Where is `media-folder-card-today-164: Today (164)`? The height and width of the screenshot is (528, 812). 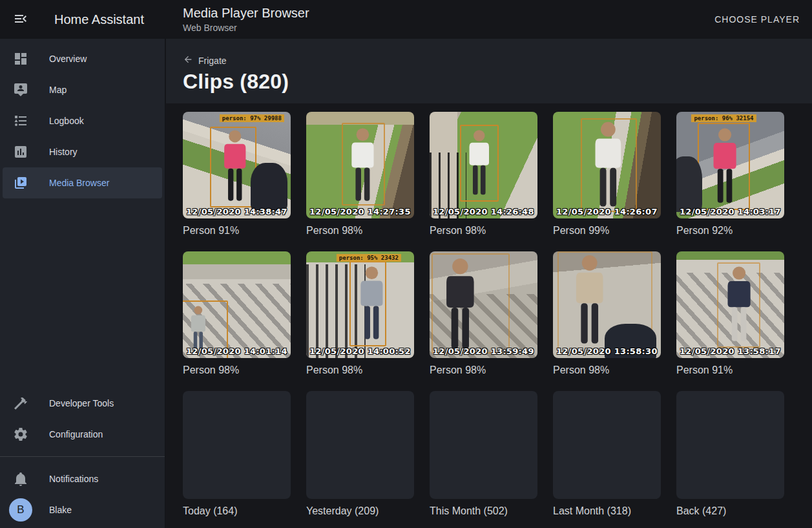
media-folder-card-today-164: Today (164) is located at coordinates (236, 454).